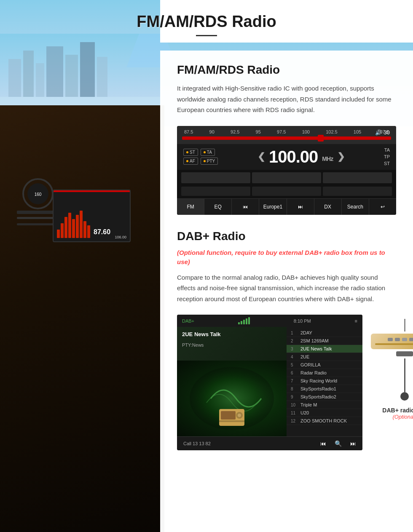  I want to click on dab-channel-list: 1 2DAY 2 2SM 1269AM 3 2UE News Talk, so click(324, 377).